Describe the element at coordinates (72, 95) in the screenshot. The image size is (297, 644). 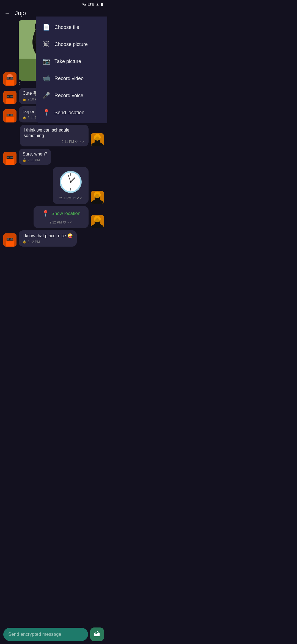
I see `record-voice-item: 🎤 Record voice` at that location.